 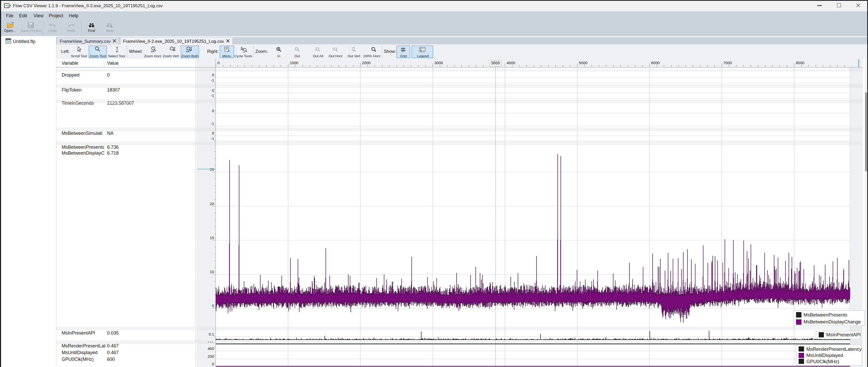 What do you see at coordinates (213, 306) in the screenshot?
I see `svg-text: 5` at bounding box center [213, 306].